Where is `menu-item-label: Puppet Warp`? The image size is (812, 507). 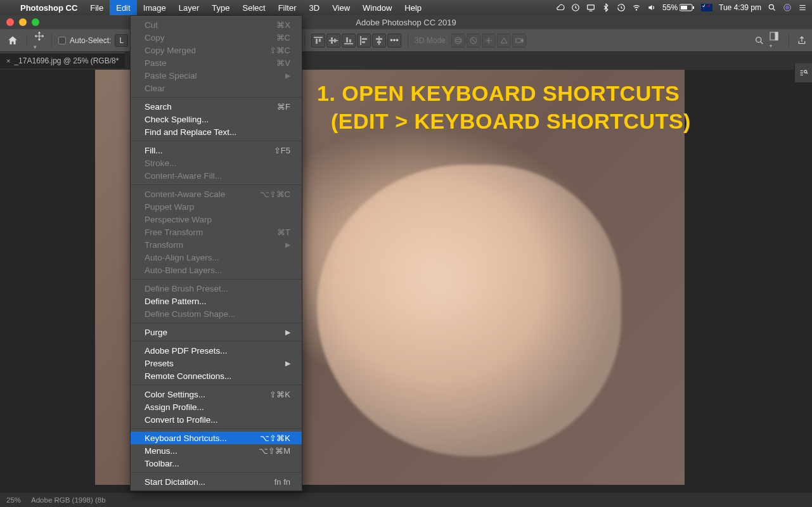 menu-item-label: Puppet Warp is located at coordinates (217, 207).